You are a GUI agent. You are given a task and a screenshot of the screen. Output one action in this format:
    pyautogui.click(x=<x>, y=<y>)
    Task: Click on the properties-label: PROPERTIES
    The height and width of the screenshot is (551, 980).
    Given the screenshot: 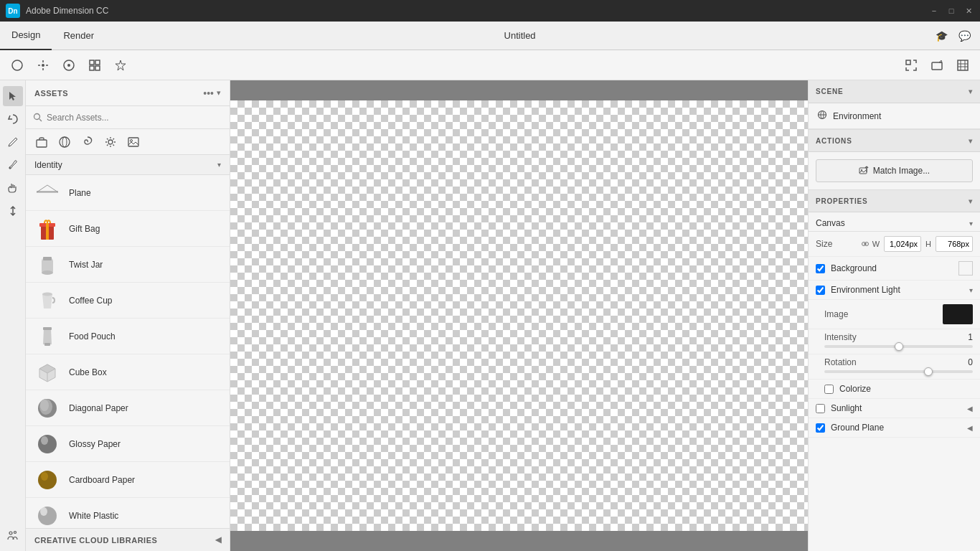 What is the action you would take?
    pyautogui.click(x=842, y=201)
    